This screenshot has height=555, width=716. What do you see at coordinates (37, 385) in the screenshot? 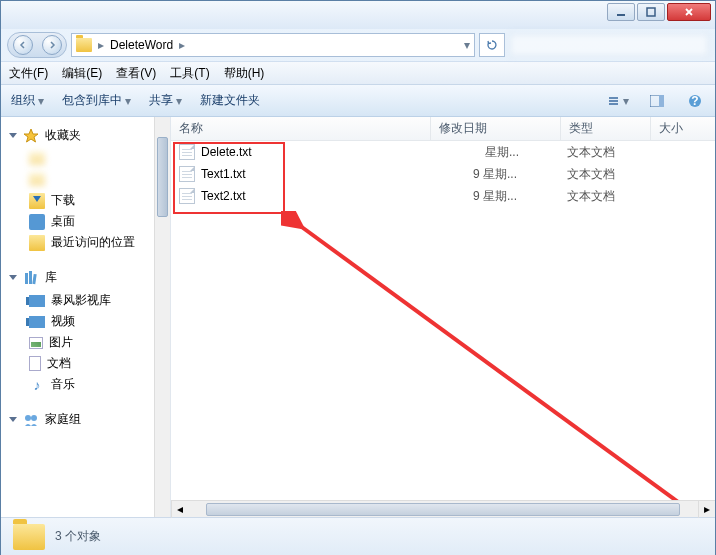
I see `music-icon: ♪` at bounding box center [37, 385].